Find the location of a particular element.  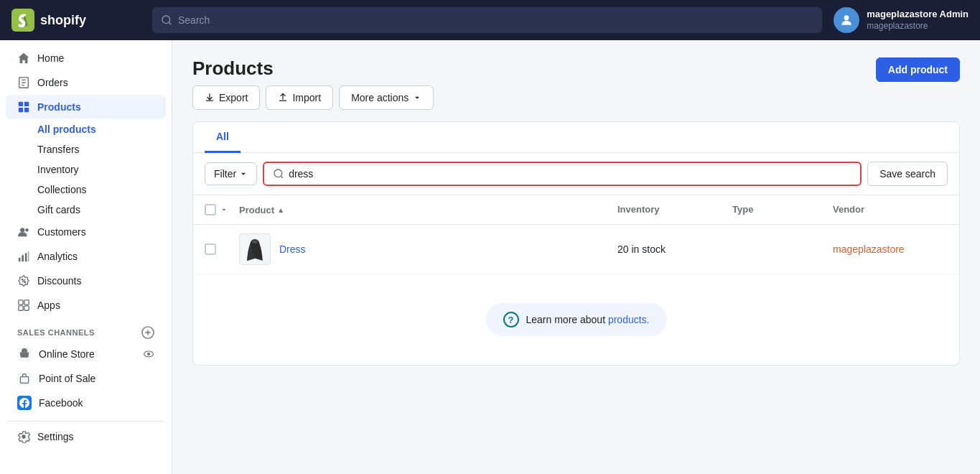

sidebar-label-customers: Customers is located at coordinates (62, 232).